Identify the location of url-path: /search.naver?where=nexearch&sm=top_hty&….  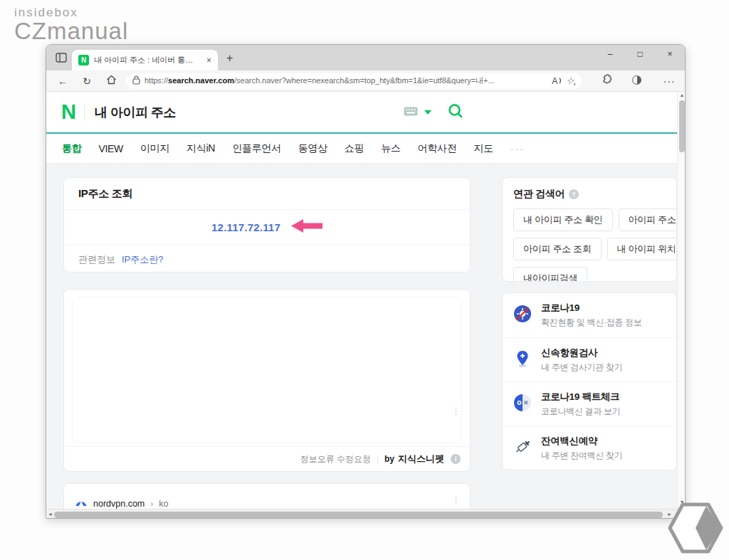
(364, 80).